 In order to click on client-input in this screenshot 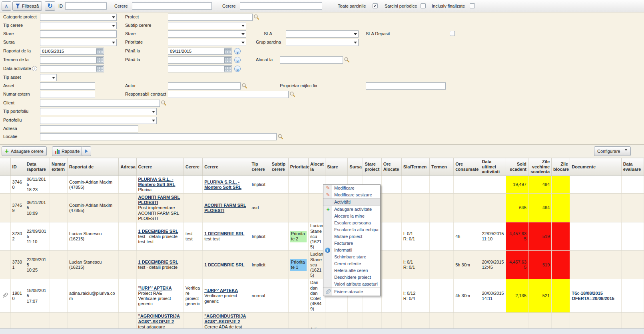, I will do `click(100, 103)`.